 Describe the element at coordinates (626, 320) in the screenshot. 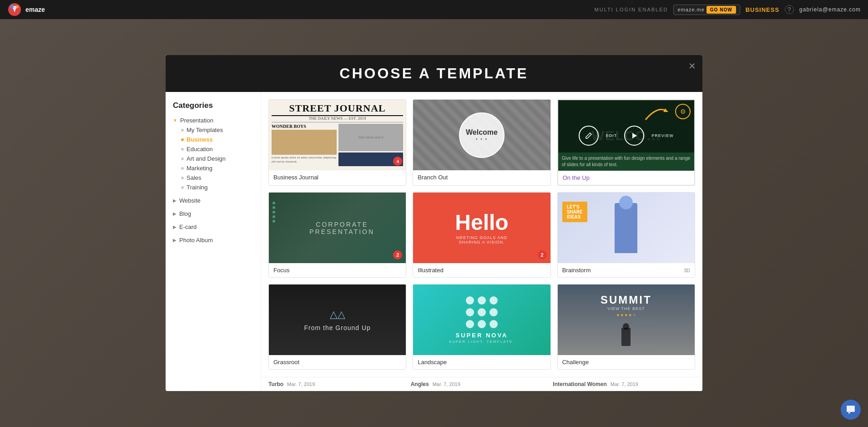

I see `template-thumbnail-challenge: SUMMIT VIEW THE BEST ● ● ● ● ●` at that location.